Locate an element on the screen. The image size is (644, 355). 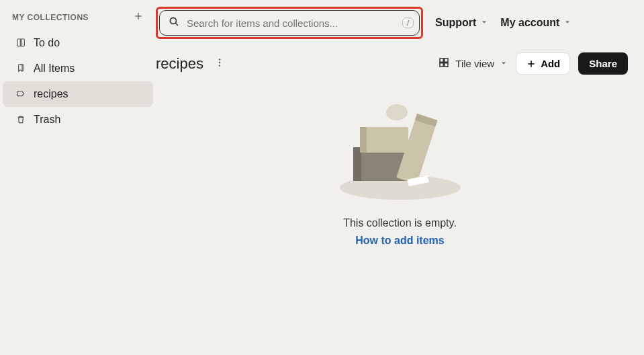
book-icon is located at coordinates (21, 43).